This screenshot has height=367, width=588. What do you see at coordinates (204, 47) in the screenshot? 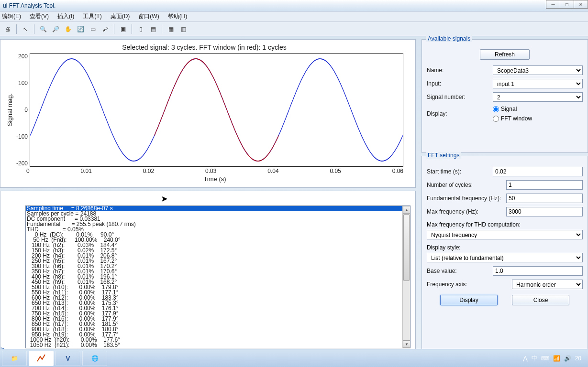
I see `plot-title: Selected signal: 3 cycles. FFT window (i…` at bounding box center [204, 47].